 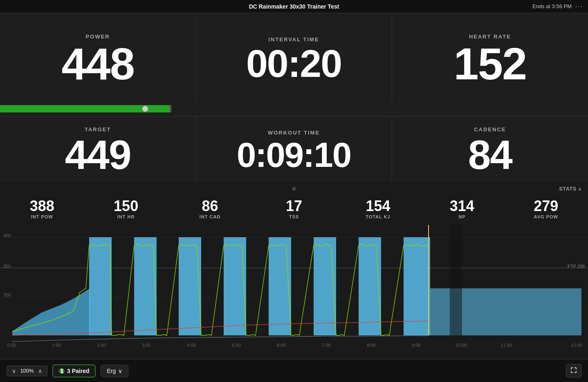 What do you see at coordinates (579, 7) in the screenshot?
I see `more-options: ···` at bounding box center [579, 7].